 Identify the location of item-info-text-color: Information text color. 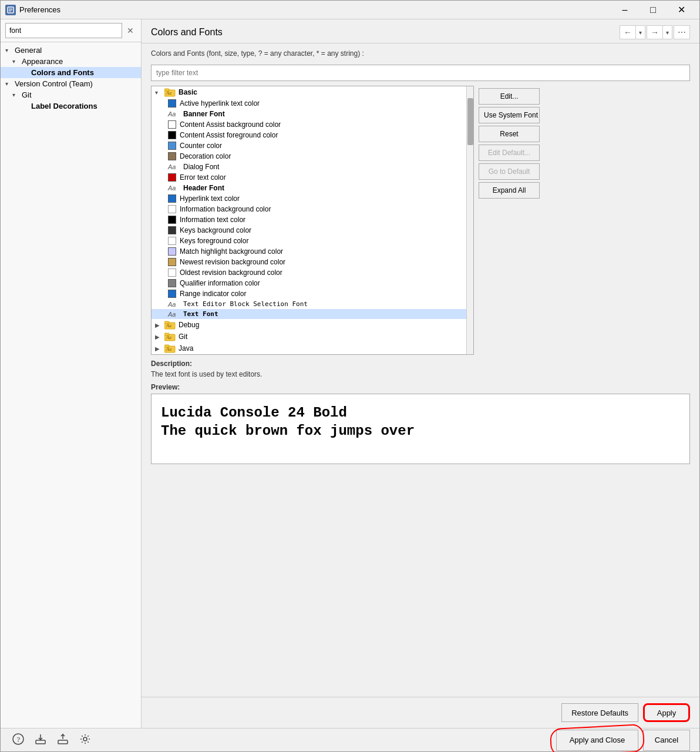
(309, 220).